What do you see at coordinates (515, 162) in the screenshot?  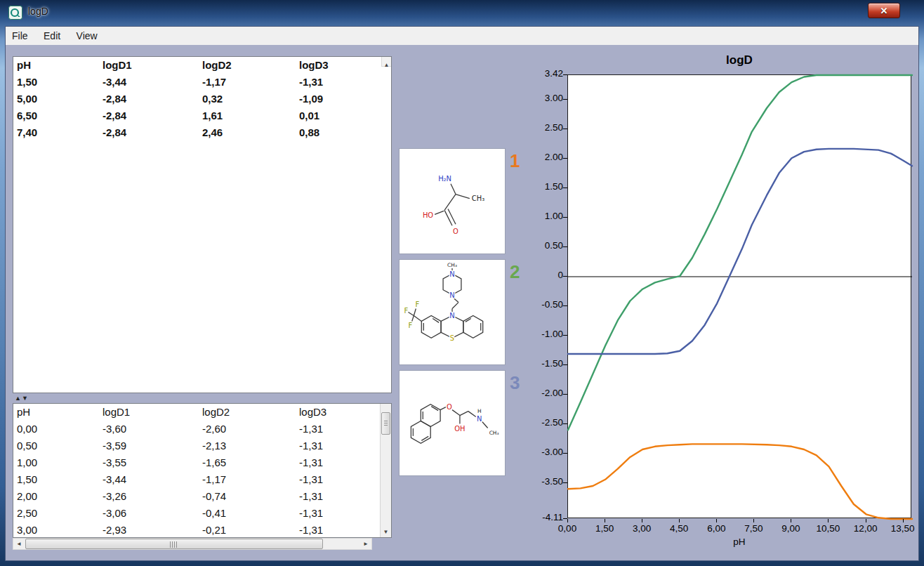 I see `structure-1-label: 1` at bounding box center [515, 162].